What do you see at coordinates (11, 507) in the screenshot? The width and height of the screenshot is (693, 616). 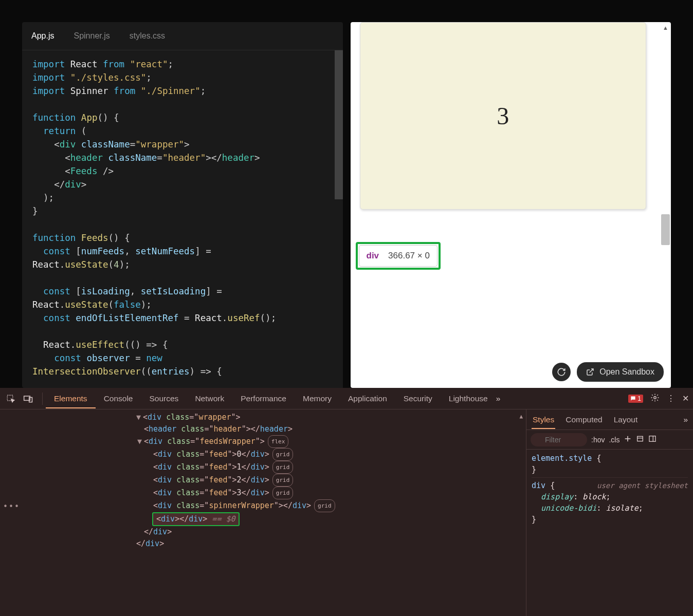 I see `tree-overflow-icon: •••` at bounding box center [11, 507].